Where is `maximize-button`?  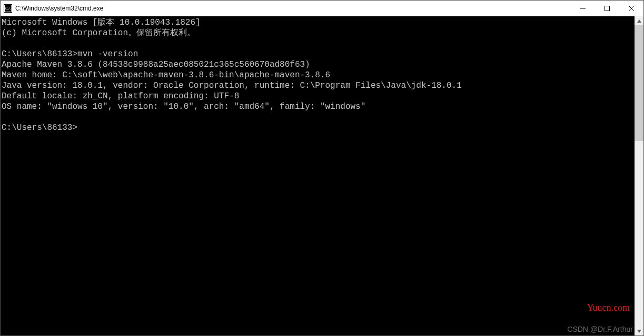
maximize-button is located at coordinates (607, 8).